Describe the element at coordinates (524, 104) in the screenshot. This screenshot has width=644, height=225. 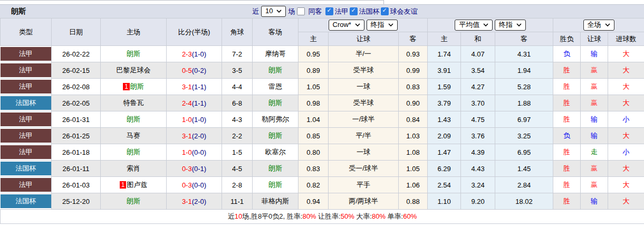
I see `euro-away-odds-cell: 1.88` at that location.